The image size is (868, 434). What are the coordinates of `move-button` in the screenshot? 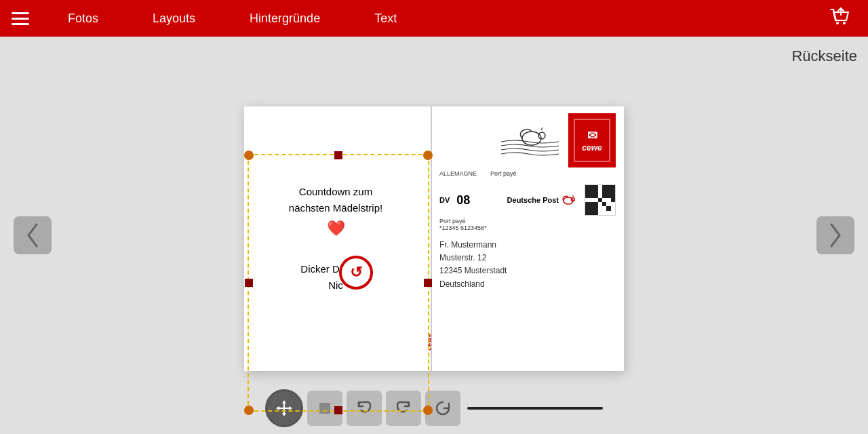 It's located at (284, 408).